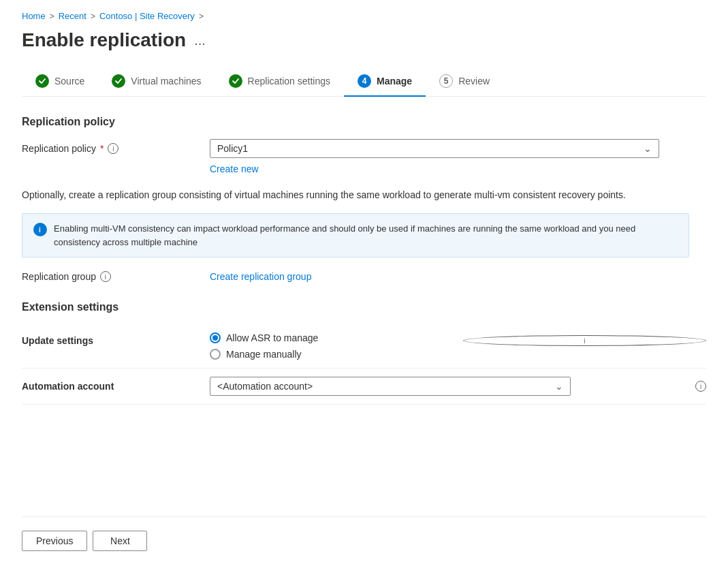 The width and height of the screenshot is (728, 562). What do you see at coordinates (385, 82) in the screenshot?
I see `step-manage: 4 Manage` at bounding box center [385, 82].